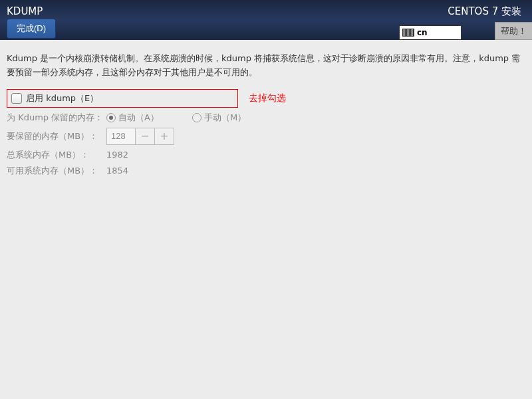 Image resolution: width=532 pixels, height=399 pixels. Describe the element at coordinates (430, 33) in the screenshot. I see `keyboard-indicator: cn` at that location.